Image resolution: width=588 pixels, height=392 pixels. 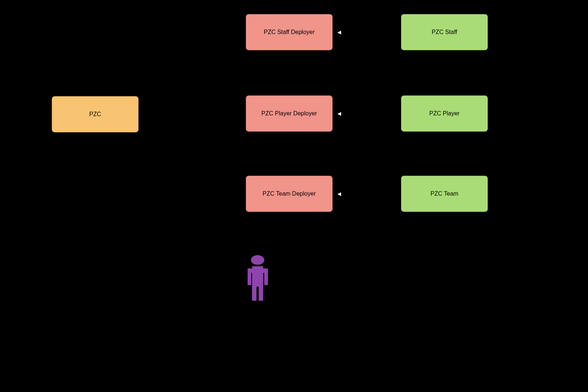 I want to click on node-team-deployer-label: PZC Team Deployer, so click(x=289, y=194).